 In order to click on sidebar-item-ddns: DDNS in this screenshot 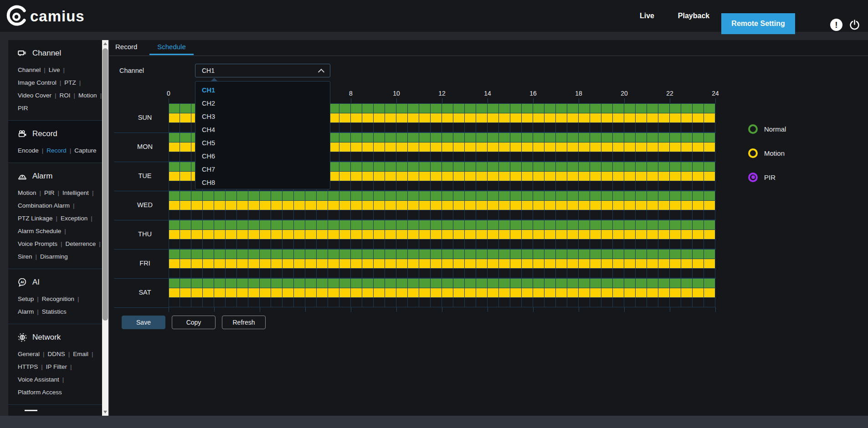, I will do `click(56, 354)`.